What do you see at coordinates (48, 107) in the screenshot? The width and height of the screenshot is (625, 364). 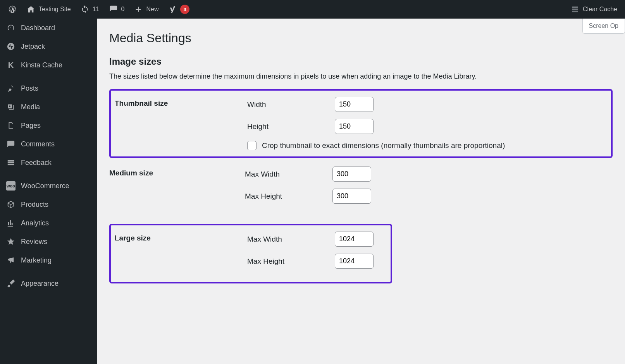 I see `sidebar-item-media: Media` at bounding box center [48, 107].